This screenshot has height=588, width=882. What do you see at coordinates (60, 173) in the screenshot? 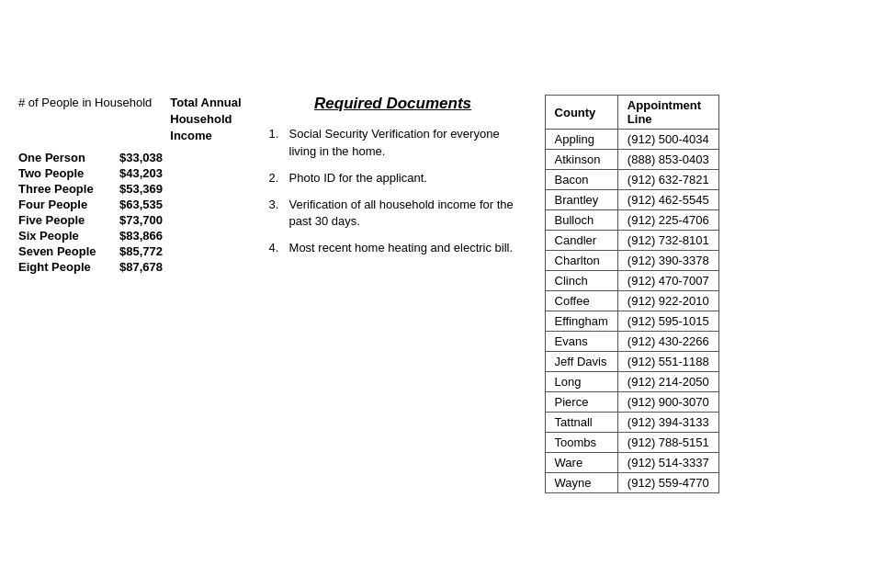
I see `income-row-label: Two People` at bounding box center [60, 173].